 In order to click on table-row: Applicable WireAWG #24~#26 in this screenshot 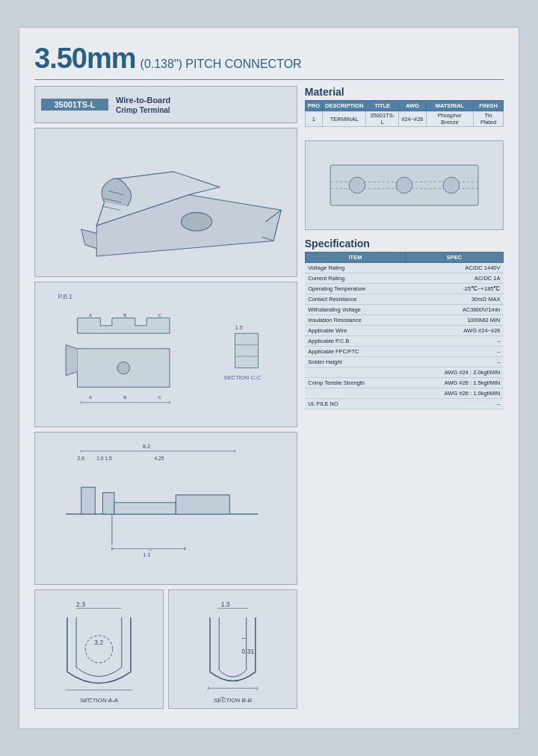, I will do `click(404, 331)`.